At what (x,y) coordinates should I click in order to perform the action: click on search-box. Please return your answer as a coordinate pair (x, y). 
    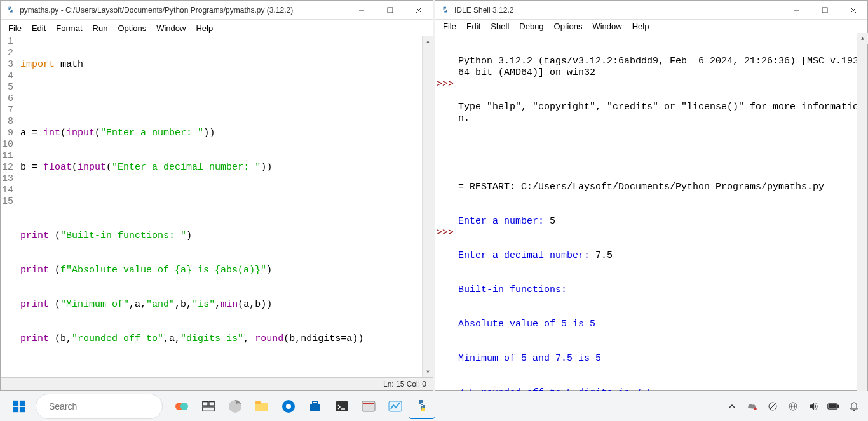
    Looking at the image, I should click on (99, 406).